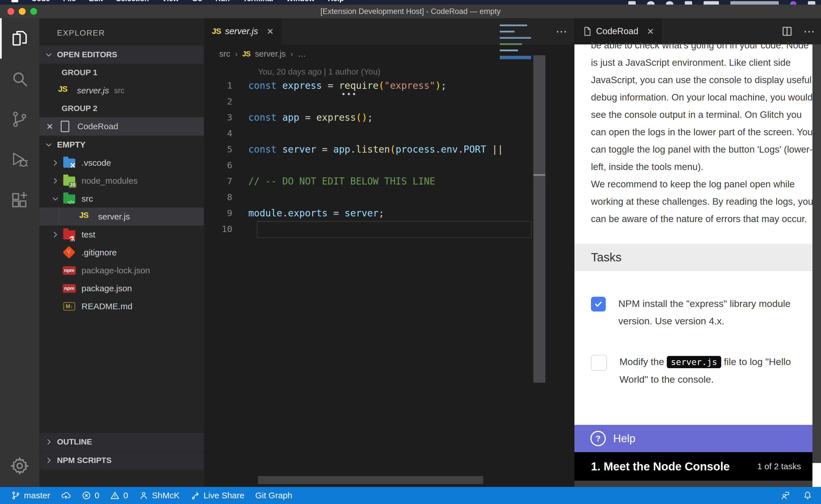  What do you see at coordinates (274, 495) in the screenshot?
I see `statusbar-git-graph: Git Graph` at bounding box center [274, 495].